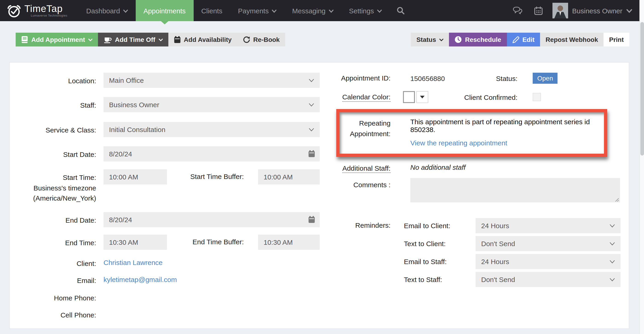  What do you see at coordinates (212, 220) in the screenshot?
I see `end-date-input: 8/20/24` at bounding box center [212, 220].